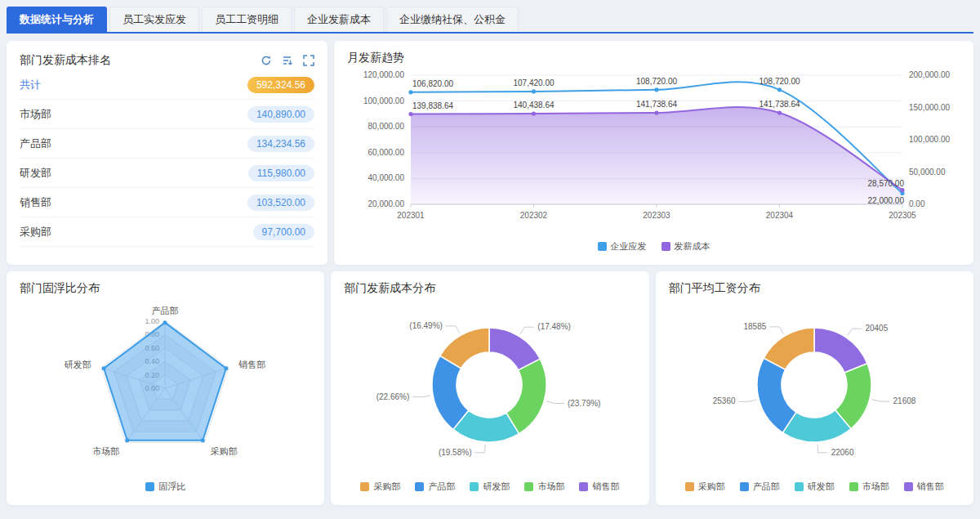  What do you see at coordinates (172, 487) in the screenshot?
I see `legend-label: 固浮比` at bounding box center [172, 487].